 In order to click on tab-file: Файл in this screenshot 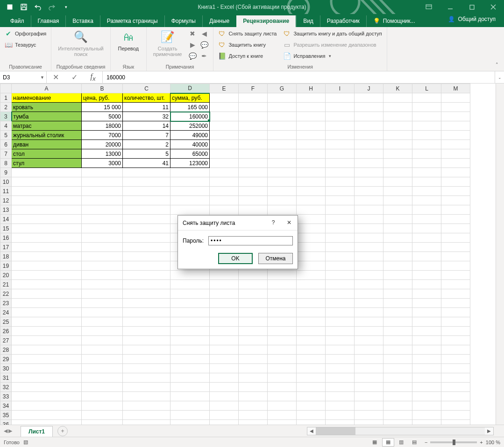, I will do `click(17, 21)`.